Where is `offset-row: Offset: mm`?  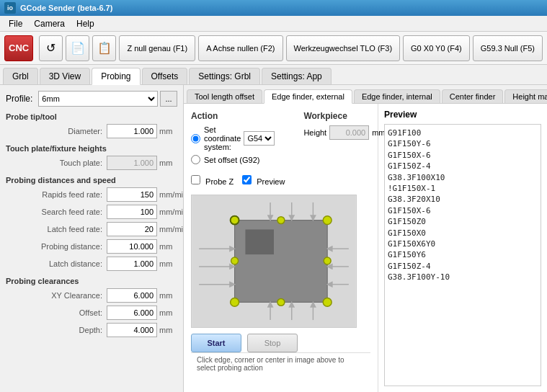
offset-row: Offset: mm is located at coordinates (92, 313).